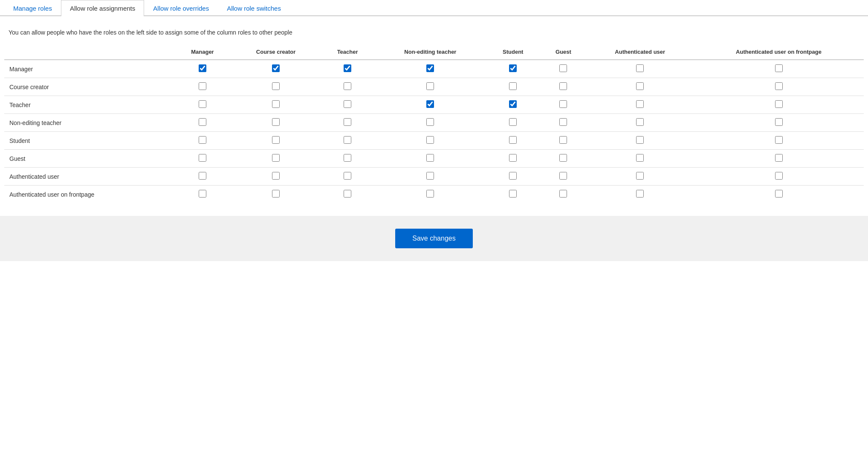 This screenshot has width=868, height=465. I want to click on header-row: ManagerCourse creatorTeacherNon-editing …, so click(434, 52).